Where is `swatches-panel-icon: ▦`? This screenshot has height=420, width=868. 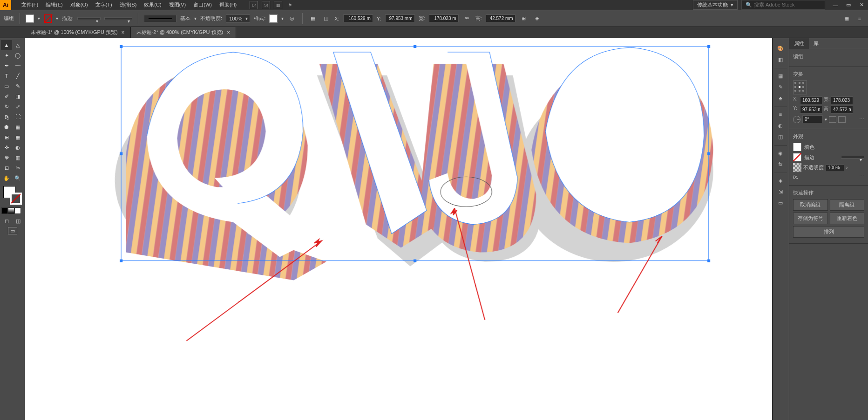 swatches-panel-icon: ▦ is located at coordinates (780, 76).